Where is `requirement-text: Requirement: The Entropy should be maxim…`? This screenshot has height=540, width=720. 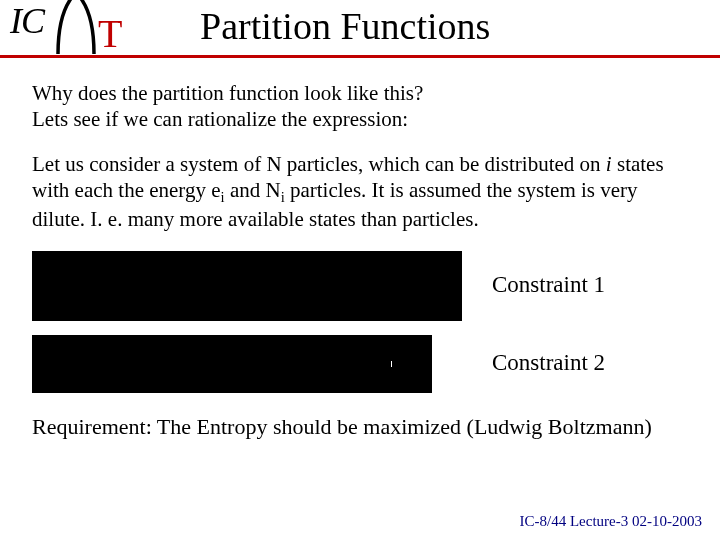 requirement-text: Requirement: The Entropy should be maxim… is located at coordinates (362, 427).